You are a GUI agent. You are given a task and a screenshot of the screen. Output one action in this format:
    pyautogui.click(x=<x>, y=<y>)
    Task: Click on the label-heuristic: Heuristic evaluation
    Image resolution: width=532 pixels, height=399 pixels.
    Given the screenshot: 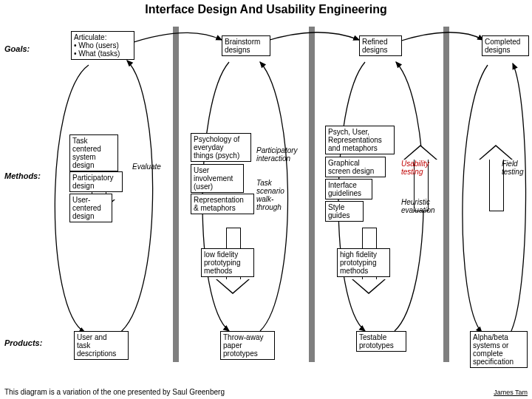 What is the action you would take?
    pyautogui.click(x=422, y=206)
    